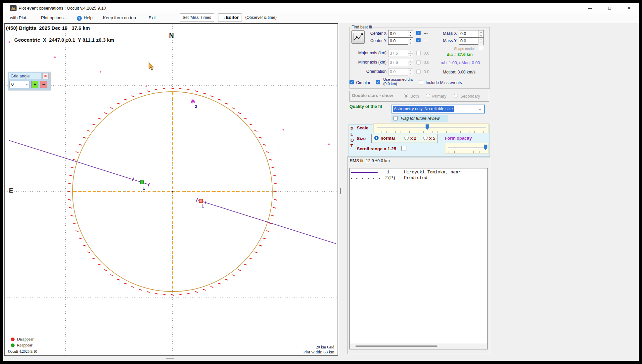  What do you see at coordinates (396, 346) in the screenshot?
I see `list-hscrollbar-thumb` at bounding box center [396, 346].